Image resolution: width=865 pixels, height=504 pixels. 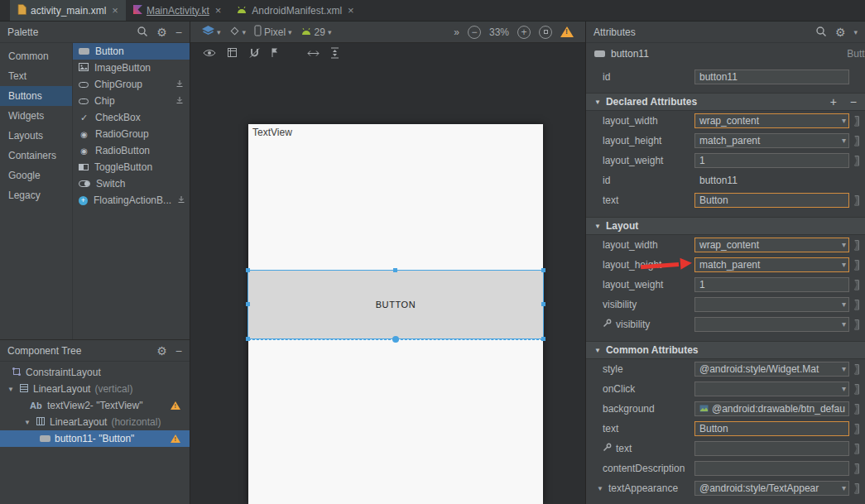 What do you see at coordinates (131, 101) in the screenshot?
I see `palette-item-chip: Chip` at bounding box center [131, 101].